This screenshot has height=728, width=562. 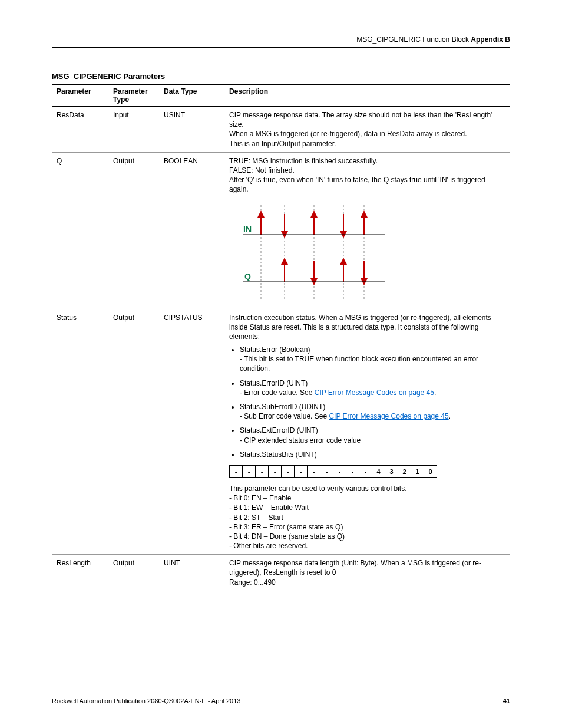 What do you see at coordinates (247, 276) in the screenshot?
I see `diagram-label-q: Q` at bounding box center [247, 276].